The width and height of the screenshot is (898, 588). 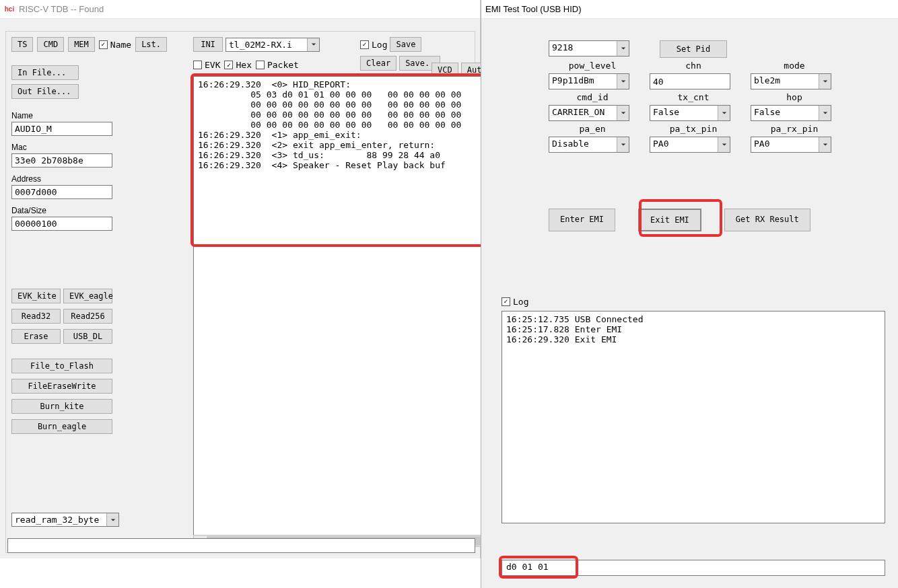 I want to click on pid-combo: 9218, so click(x=589, y=48).